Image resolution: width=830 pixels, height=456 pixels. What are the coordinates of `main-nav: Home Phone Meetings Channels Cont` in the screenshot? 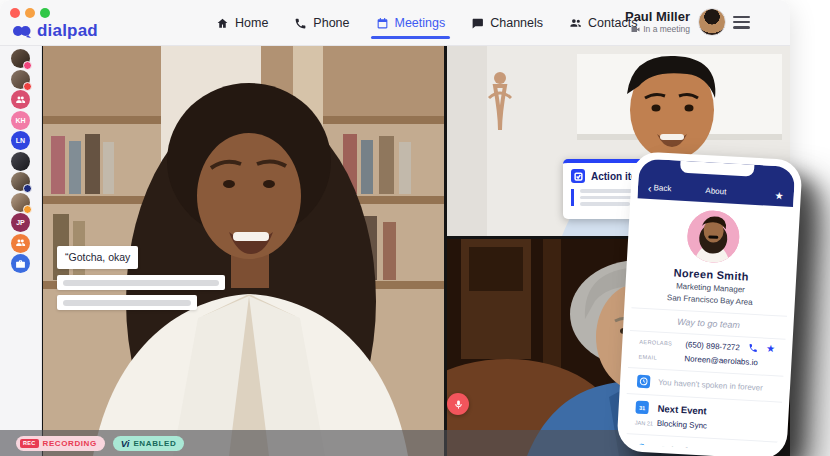 It's located at (426, 23).